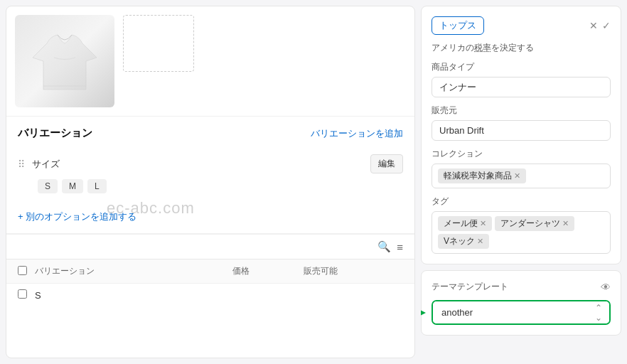  What do you see at coordinates (353, 272) in the screenshot?
I see `header-available: 販売可能` at bounding box center [353, 272].